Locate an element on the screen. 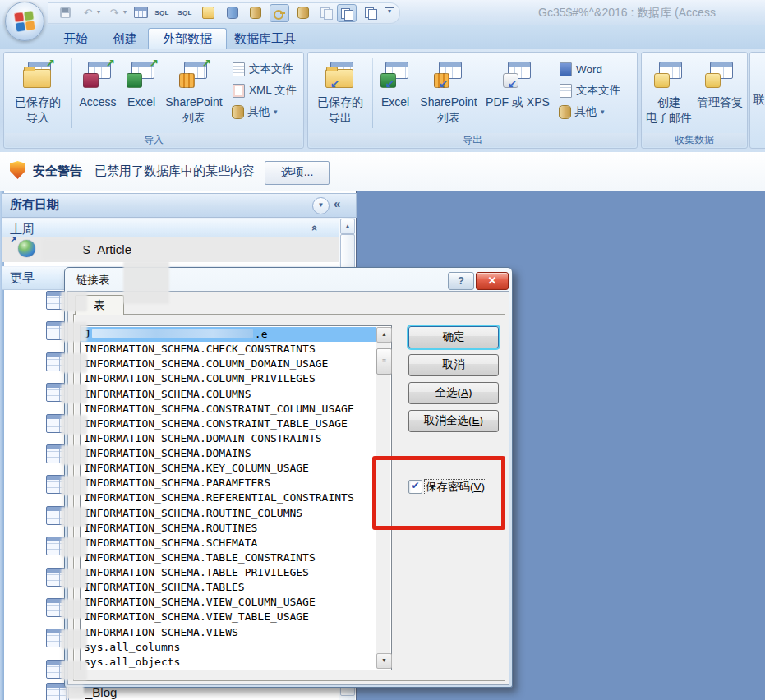  create-email-icon is located at coordinates (669, 75).